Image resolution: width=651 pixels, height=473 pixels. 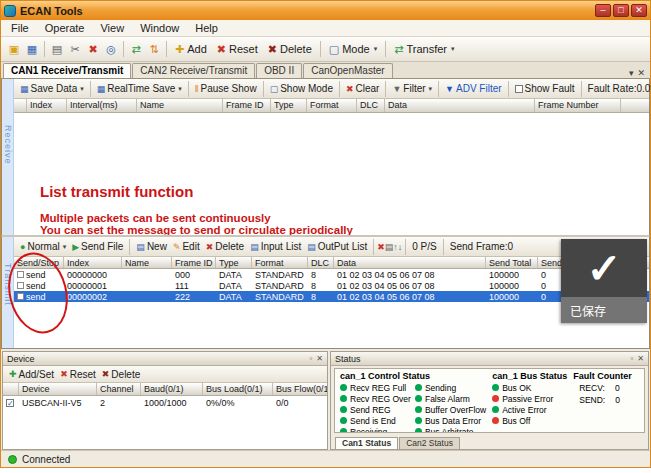 What do you see at coordinates (603, 10) in the screenshot?
I see `minimize-button: –` at bounding box center [603, 10].